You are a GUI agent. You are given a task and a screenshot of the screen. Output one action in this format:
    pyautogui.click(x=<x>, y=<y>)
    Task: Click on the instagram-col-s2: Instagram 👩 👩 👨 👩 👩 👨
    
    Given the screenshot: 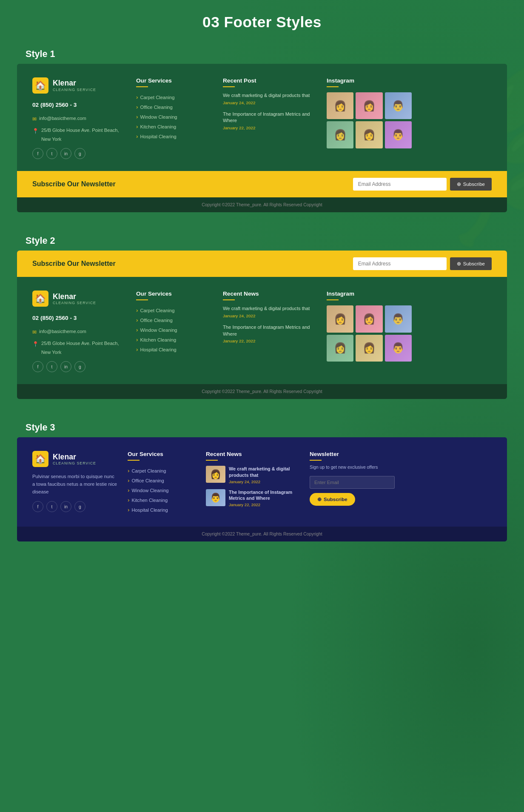 What is the action you would take?
    pyautogui.click(x=369, y=331)
    